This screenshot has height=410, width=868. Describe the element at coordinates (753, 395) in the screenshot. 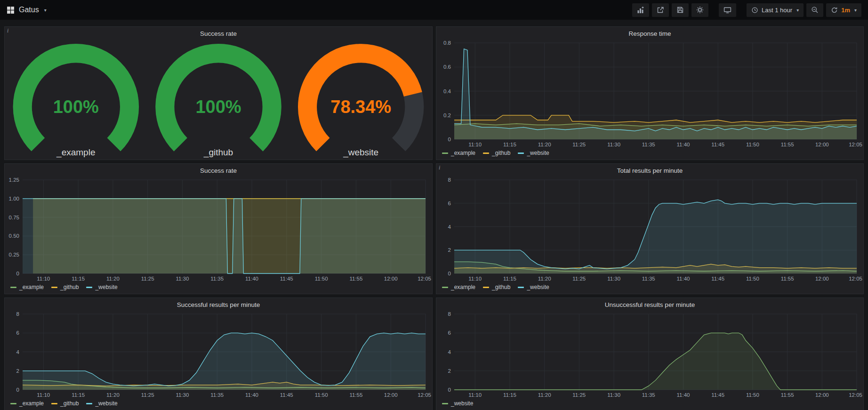

I see `svg-text: 11:50` at that location.